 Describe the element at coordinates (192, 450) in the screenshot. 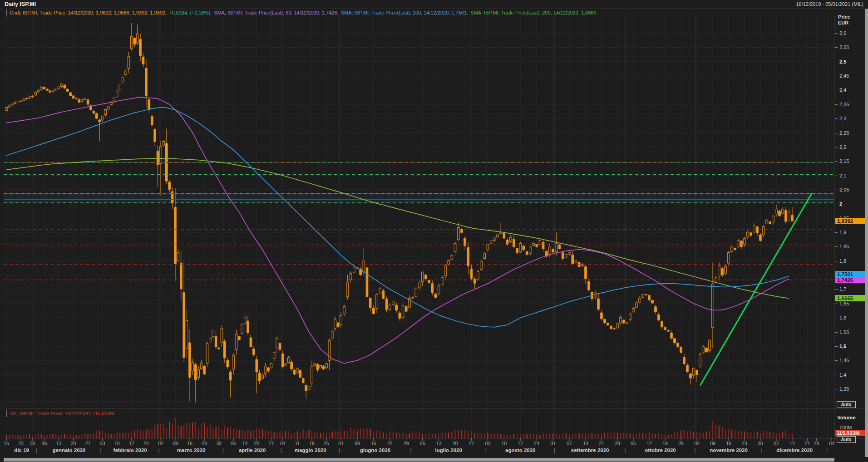

I see `month-label: marzo 2020` at that location.